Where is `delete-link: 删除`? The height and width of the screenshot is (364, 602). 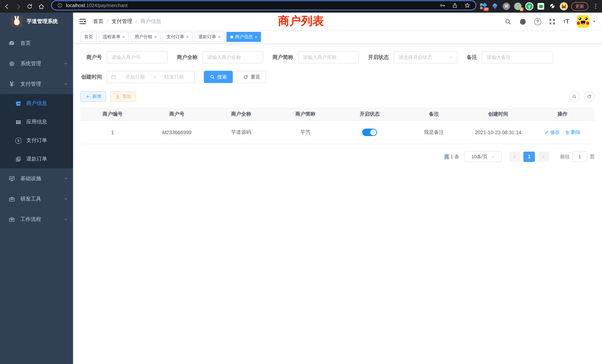
delete-link: 删除 is located at coordinates (573, 132).